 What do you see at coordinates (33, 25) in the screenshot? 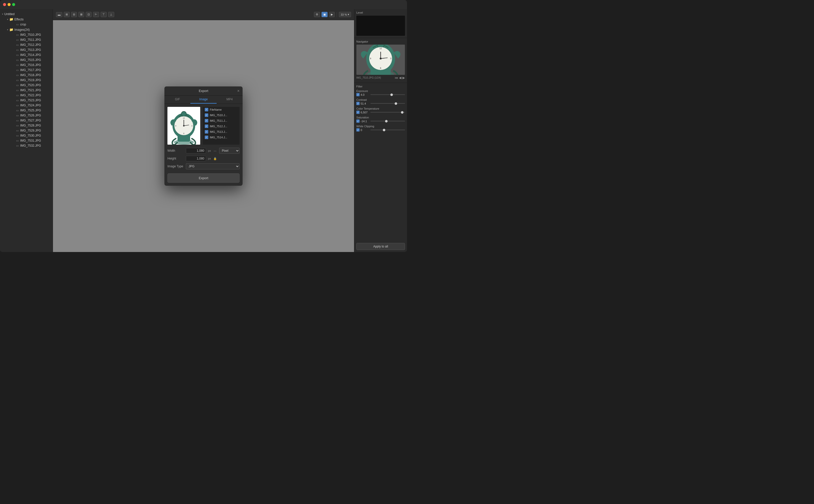
I see `sidebar-item-crop: ▭ crop` at bounding box center [33, 25].